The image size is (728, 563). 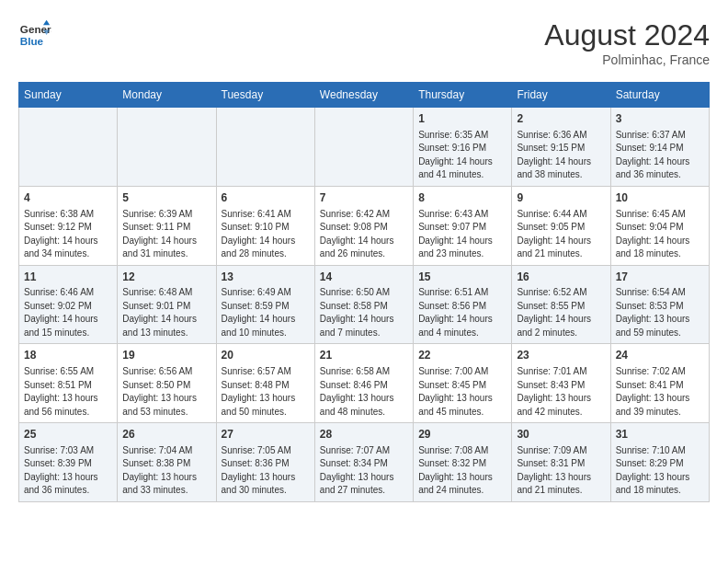 What do you see at coordinates (266, 392) in the screenshot?
I see `day-info: Sunrise: 6:57 AM Sunset: 8:48 PM Dayligh…` at bounding box center [266, 392].